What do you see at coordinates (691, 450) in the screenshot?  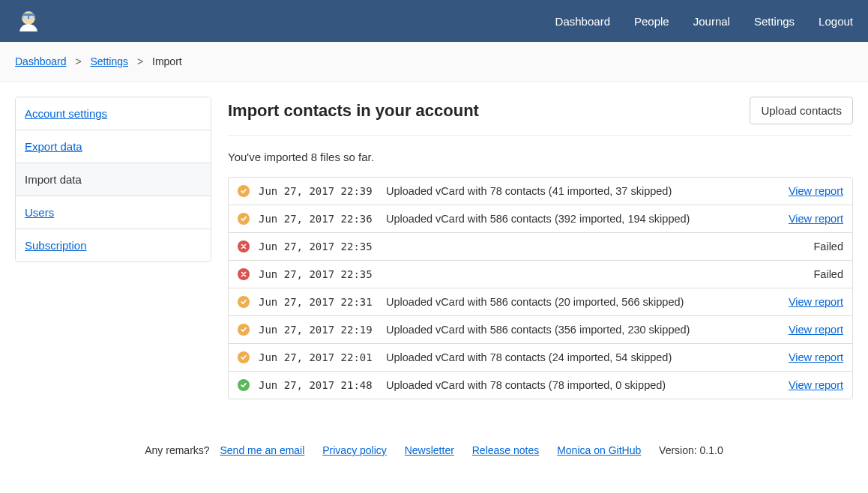 I see `footer-version: Version: 0.1.0` at bounding box center [691, 450].